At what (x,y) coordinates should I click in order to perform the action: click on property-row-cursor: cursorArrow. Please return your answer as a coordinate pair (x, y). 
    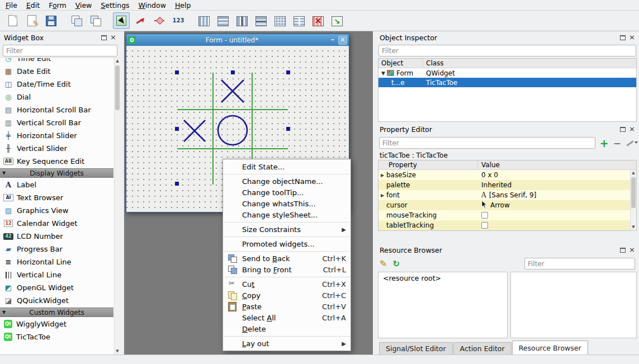
    Looking at the image, I should click on (508, 205).